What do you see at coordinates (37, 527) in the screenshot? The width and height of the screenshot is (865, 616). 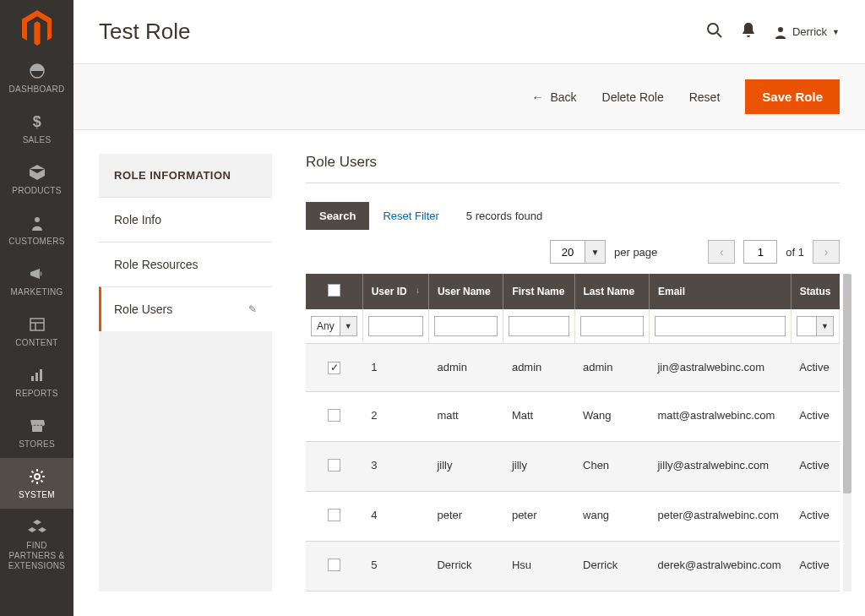 I see `cubes-icon` at bounding box center [37, 527].